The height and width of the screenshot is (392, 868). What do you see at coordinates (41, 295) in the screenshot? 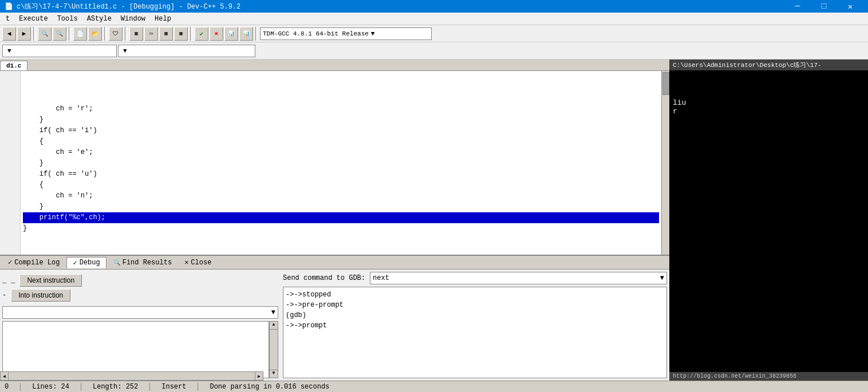
I see `into-instruction-button: Into instruction` at bounding box center [41, 295].